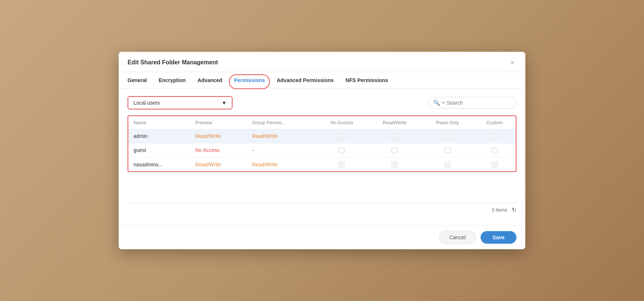 The image size is (644, 301). I want to click on search-box: 🔍 ▾, so click(472, 103).